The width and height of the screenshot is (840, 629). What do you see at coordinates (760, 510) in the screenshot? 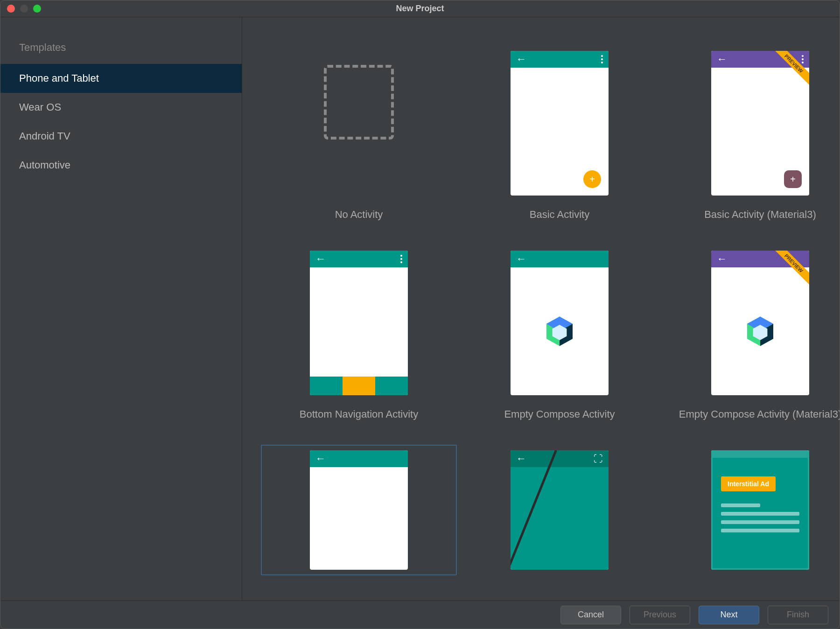
I see `ad-preview: Interstitial Ad` at bounding box center [760, 510].